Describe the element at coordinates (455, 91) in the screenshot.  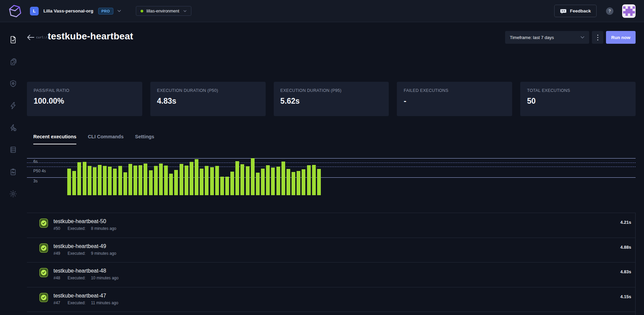
I see `metric-label: FAILED EXECUTIONS` at that location.